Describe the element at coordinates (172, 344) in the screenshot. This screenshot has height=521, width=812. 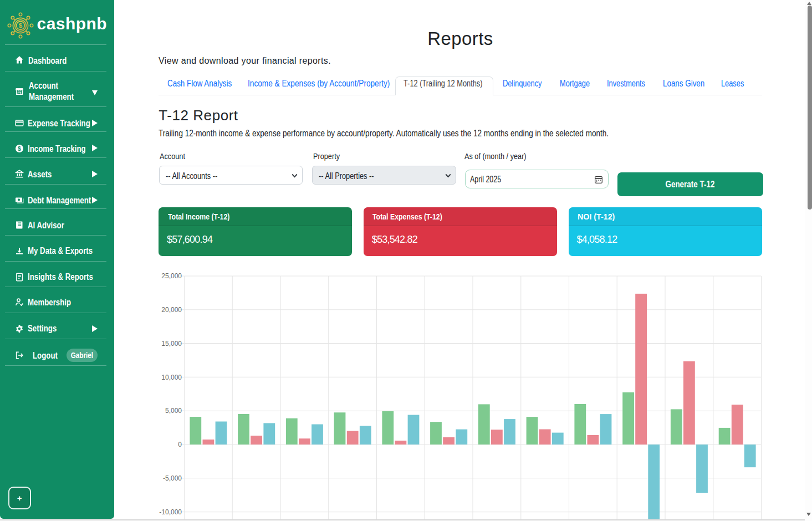
I see `svg-text: 15,000` at that location.